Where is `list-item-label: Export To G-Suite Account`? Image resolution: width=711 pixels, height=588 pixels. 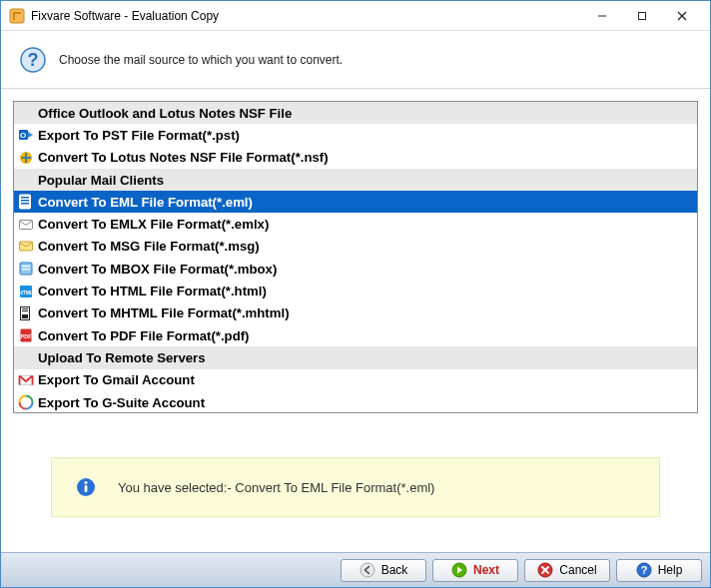 list-item-label: Export To G-Suite Account is located at coordinates (122, 403).